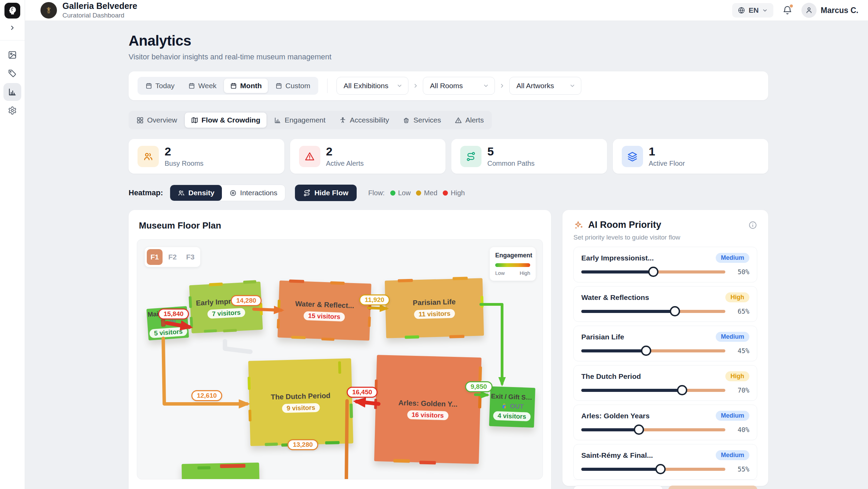  I want to click on floor-button-f1: F1, so click(155, 257).